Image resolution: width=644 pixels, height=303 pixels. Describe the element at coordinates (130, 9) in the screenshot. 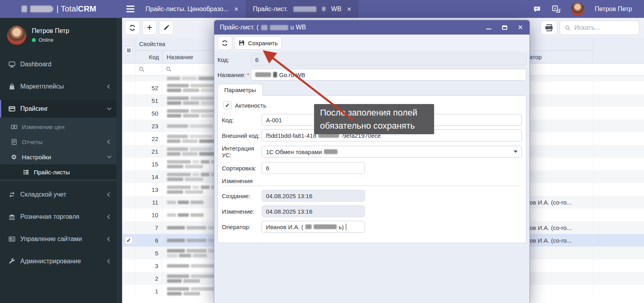

I see `hamburger-menu-icon` at that location.